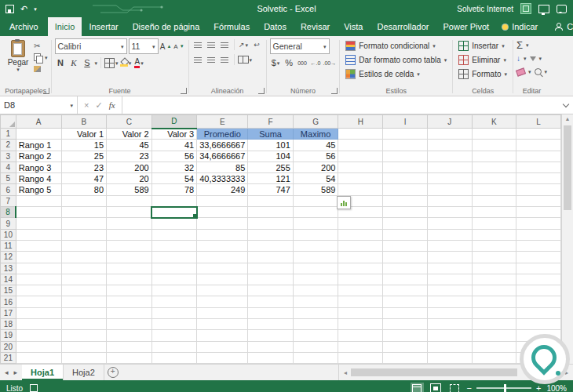 The width and height of the screenshot is (573, 392). I want to click on cell-F12, so click(270, 257).